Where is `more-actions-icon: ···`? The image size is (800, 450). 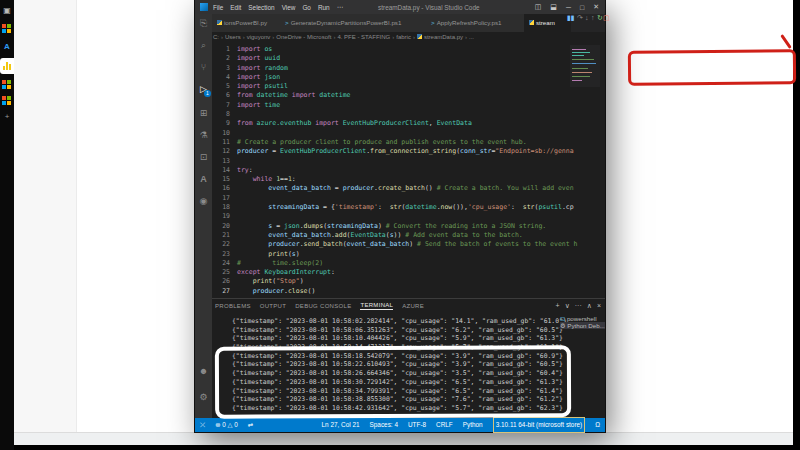 more-actions-icon: ··· is located at coordinates (578, 306).